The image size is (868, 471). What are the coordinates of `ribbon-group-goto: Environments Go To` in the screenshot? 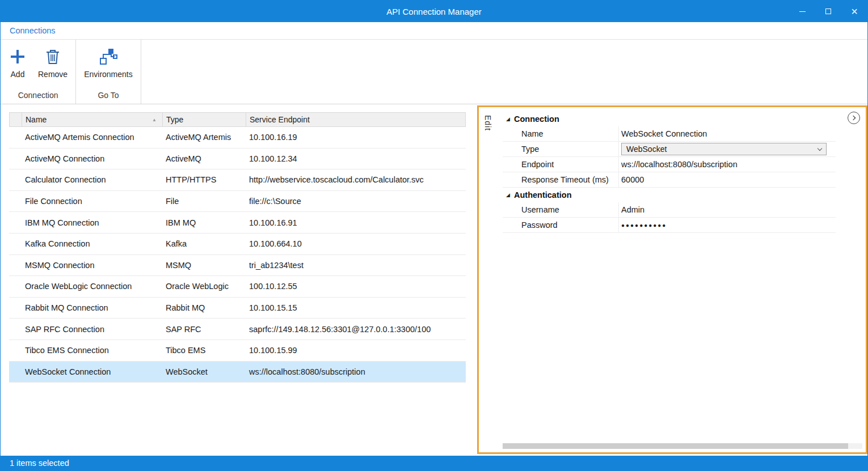 It's located at (109, 71).